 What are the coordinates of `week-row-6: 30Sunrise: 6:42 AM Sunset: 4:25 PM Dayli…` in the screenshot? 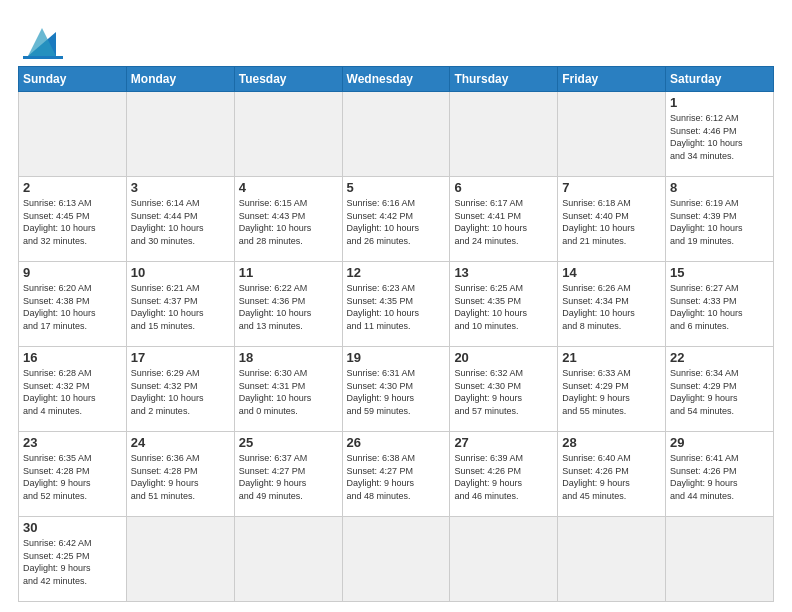 It's located at (396, 560).